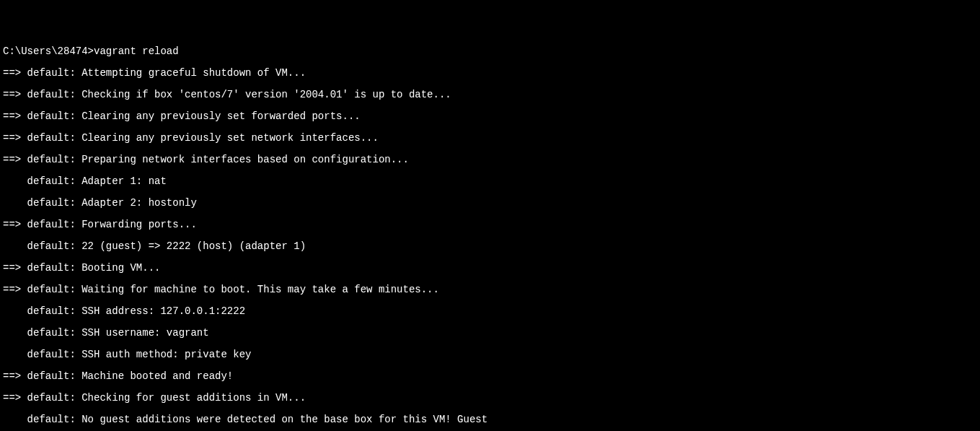 This screenshot has width=980, height=431. What do you see at coordinates (492, 225) in the screenshot?
I see `terminal-output-line: ==> default: Forwarding ports...` at bounding box center [492, 225].